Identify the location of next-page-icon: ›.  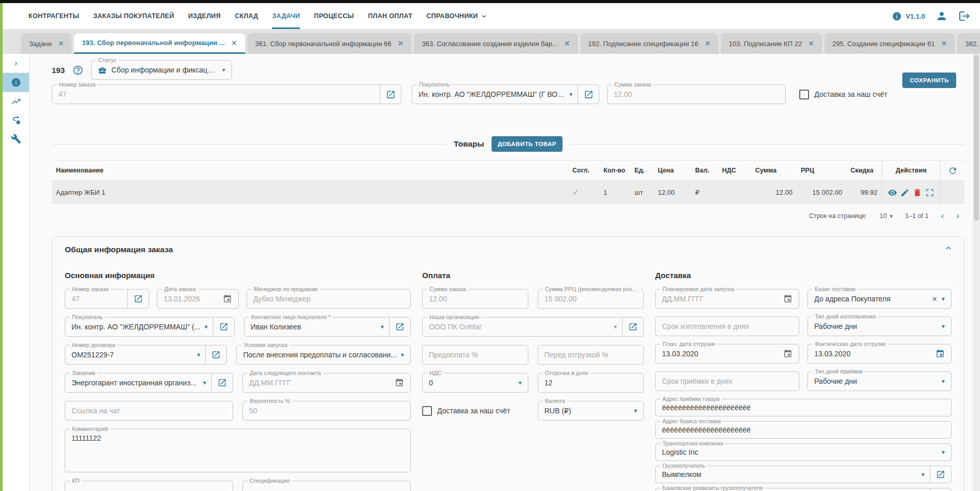
(958, 216).